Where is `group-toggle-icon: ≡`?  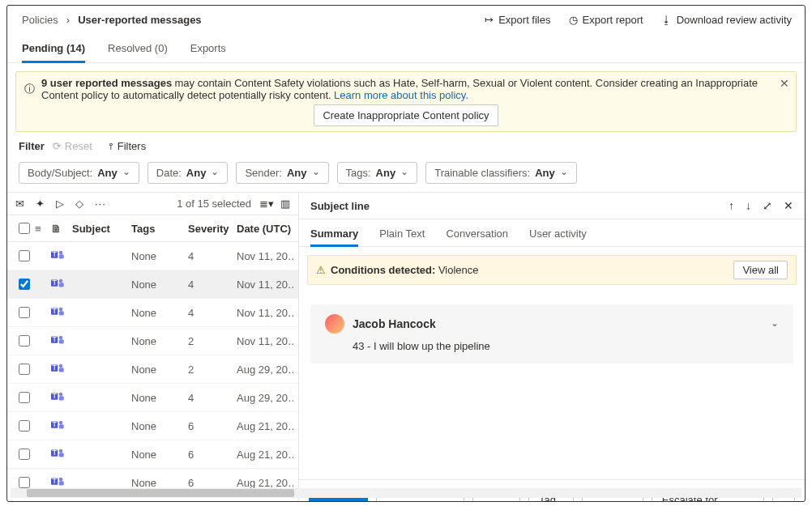
group-toggle-icon: ≡ is located at coordinates (43, 228).